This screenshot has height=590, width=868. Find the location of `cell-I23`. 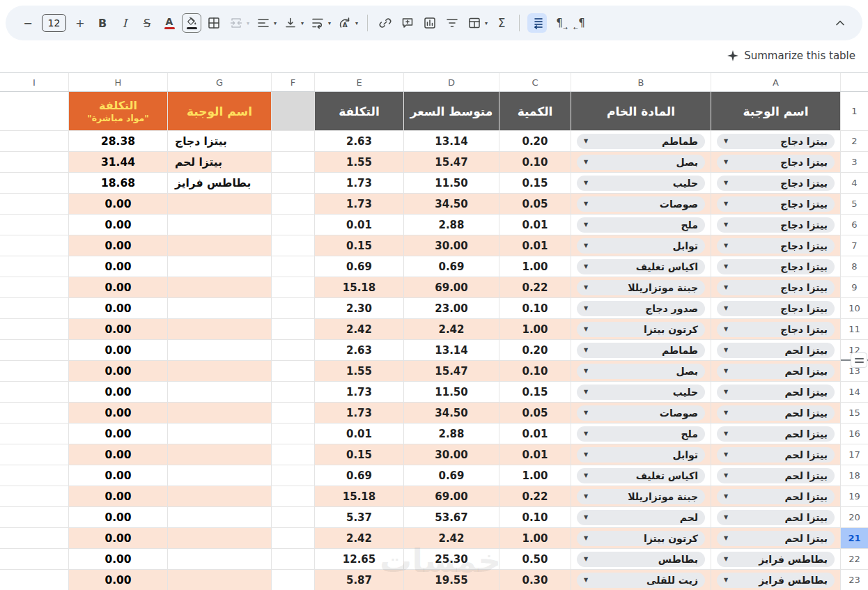

cell-I23 is located at coordinates (35, 580).